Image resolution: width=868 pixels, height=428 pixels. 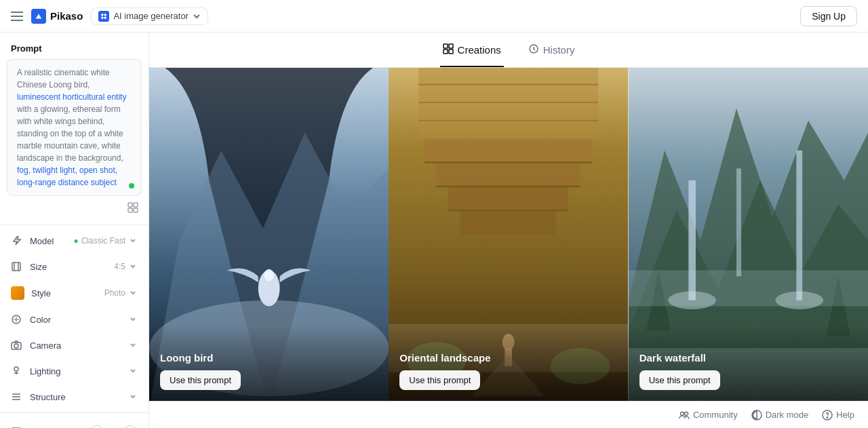 What do you see at coordinates (845, 415) in the screenshot?
I see `help-label: Help` at bounding box center [845, 415].